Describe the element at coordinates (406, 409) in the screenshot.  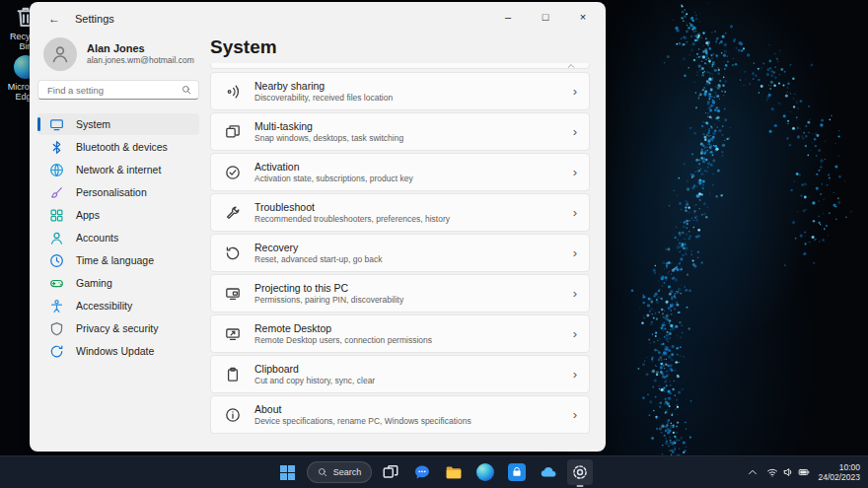
I see `card-title: About` at that location.